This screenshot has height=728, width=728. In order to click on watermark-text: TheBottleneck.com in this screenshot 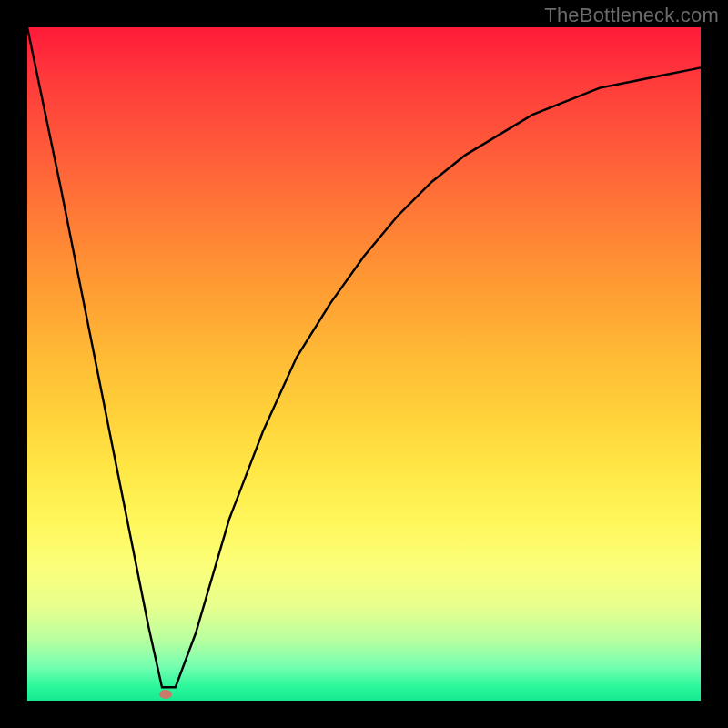, I will do `click(632, 15)`.